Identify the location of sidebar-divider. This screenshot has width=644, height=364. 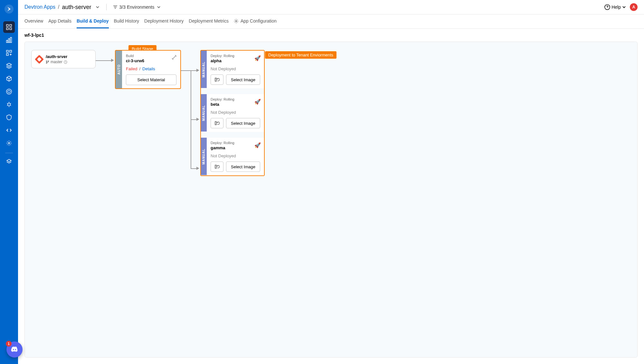
(9, 153).